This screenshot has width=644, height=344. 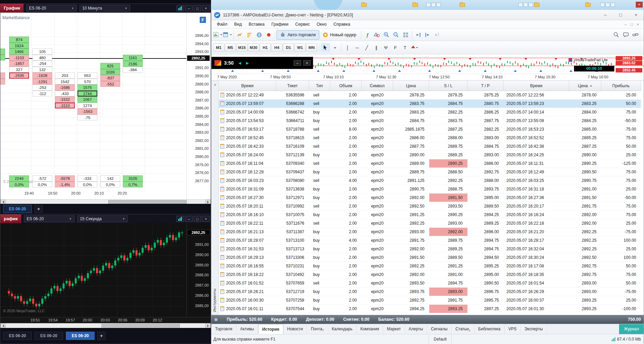 What do you see at coordinates (367, 35) in the screenshot?
I see `indicators-button: ƒ` at bounding box center [367, 35].